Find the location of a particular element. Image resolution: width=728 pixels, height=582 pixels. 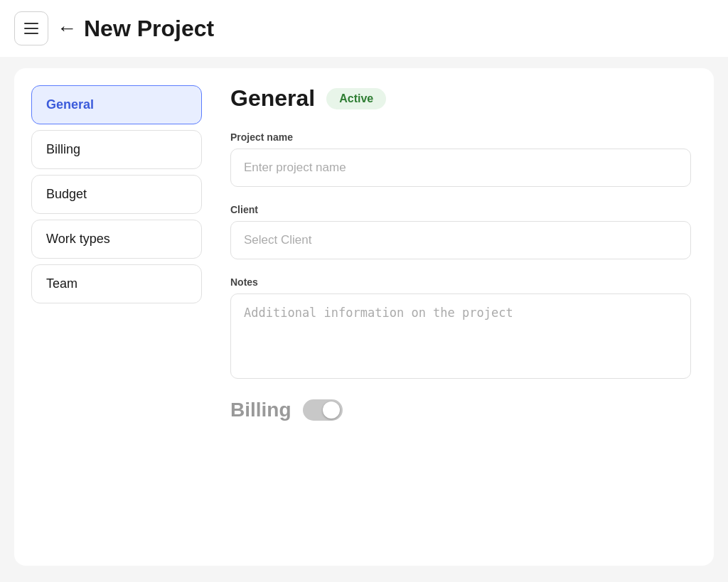

menu-button is located at coordinates (31, 28).